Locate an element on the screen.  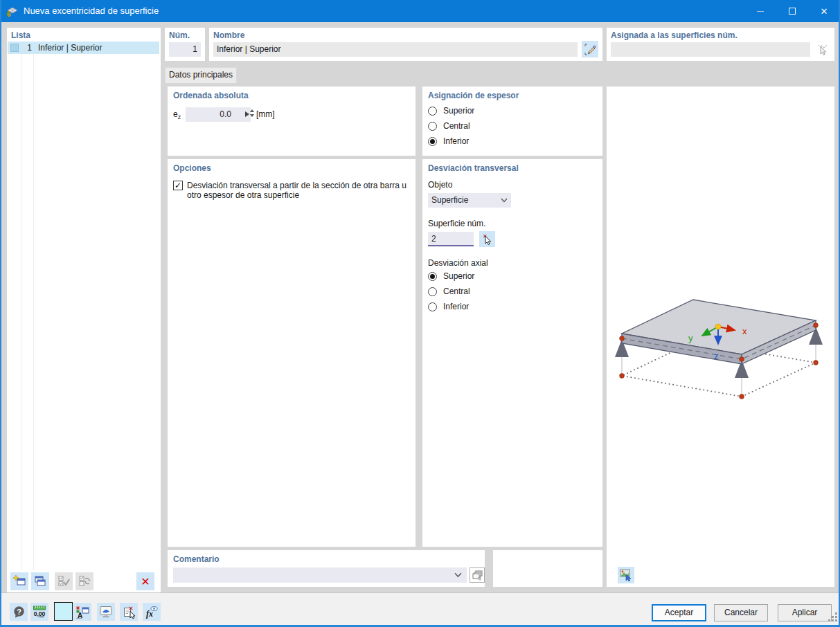
resize-grip is located at coordinates (837, 620).